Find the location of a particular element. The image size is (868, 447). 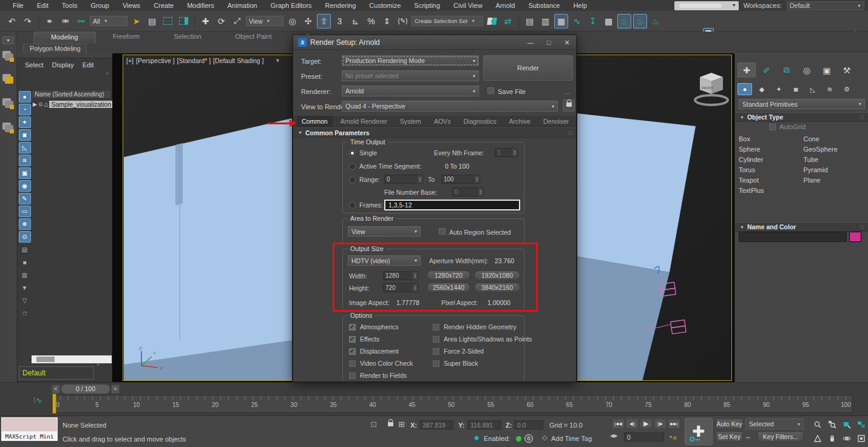

scene-object-label: Sample_visualization is located at coordinates (81, 104).